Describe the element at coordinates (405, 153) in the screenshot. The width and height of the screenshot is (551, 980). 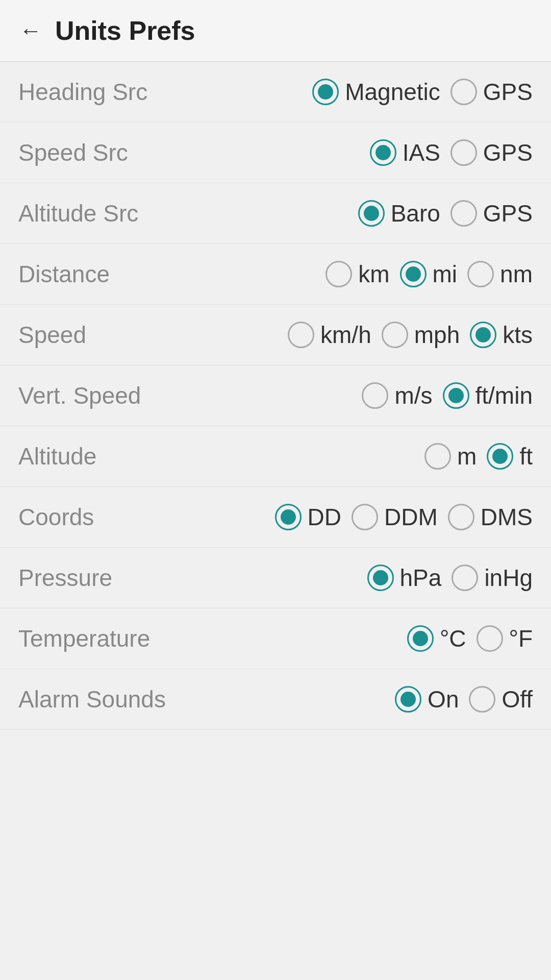
I see `radio-option-speed-src-ias: IAS` at that location.